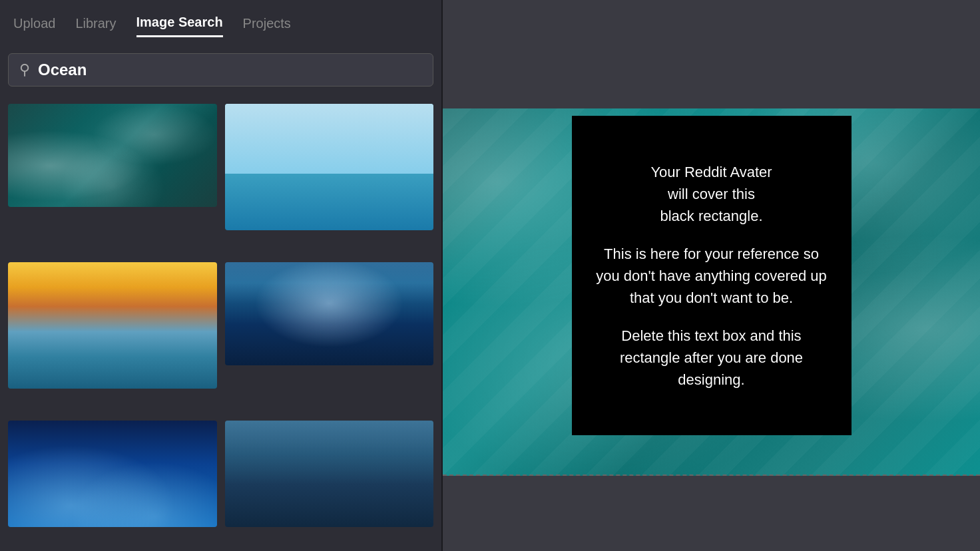 The height and width of the screenshot is (551, 980). Describe the element at coordinates (712, 194) in the screenshot. I see `reference-para-1: Your Reddit Avater will cover this black…` at that location.